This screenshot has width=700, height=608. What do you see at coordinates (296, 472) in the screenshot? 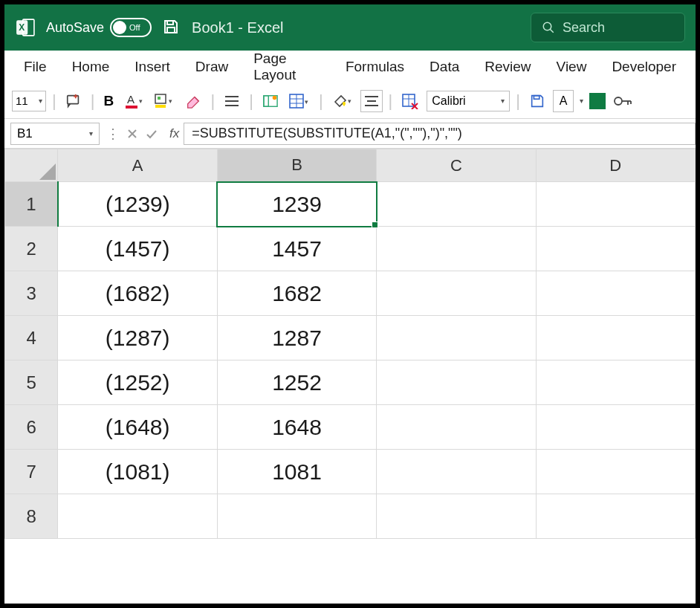
I see `cell-b7: 1081` at bounding box center [296, 472].